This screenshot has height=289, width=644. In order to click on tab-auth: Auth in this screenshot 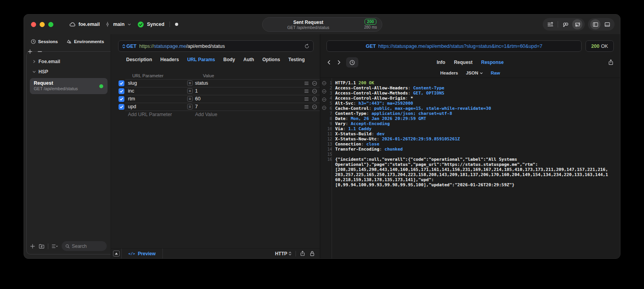, I will do `click(249, 60)`.